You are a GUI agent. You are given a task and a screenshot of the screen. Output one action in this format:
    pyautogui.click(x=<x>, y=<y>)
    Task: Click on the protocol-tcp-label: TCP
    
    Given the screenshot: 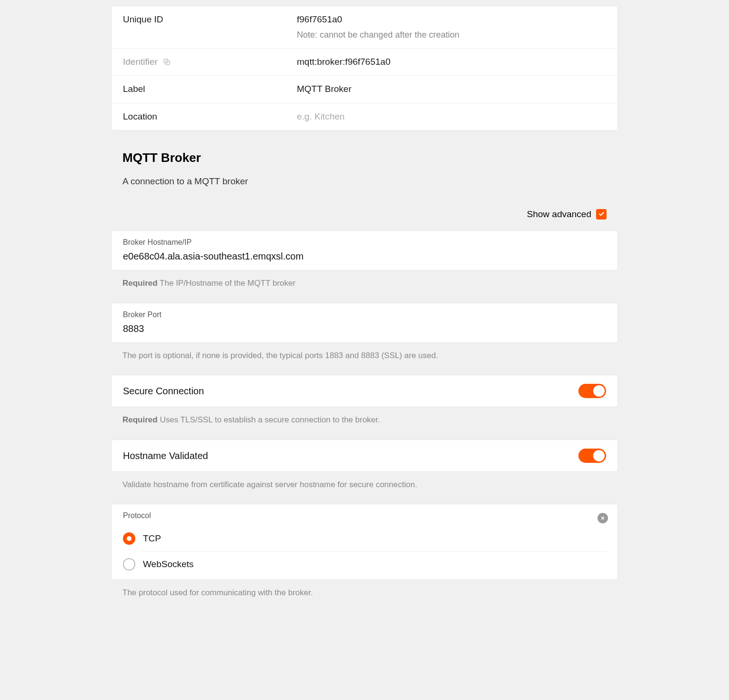 What is the action you would take?
    pyautogui.click(x=152, y=539)
    